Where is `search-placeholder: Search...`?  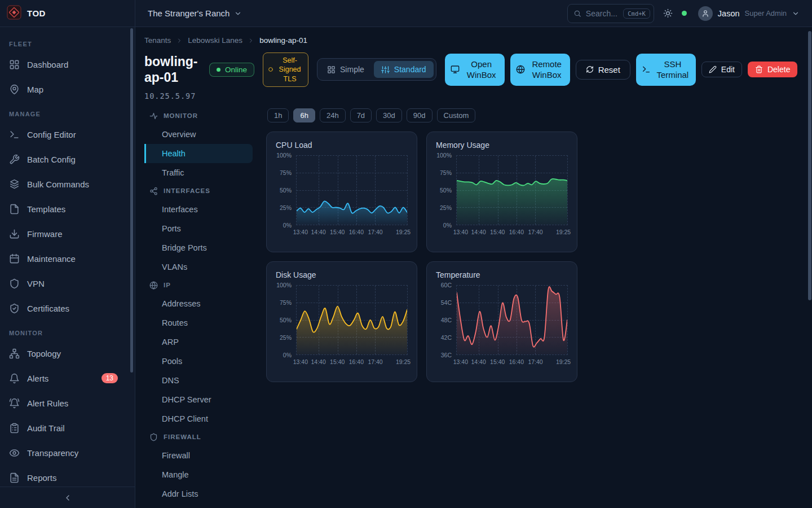
search-placeholder: Search... is located at coordinates (602, 14).